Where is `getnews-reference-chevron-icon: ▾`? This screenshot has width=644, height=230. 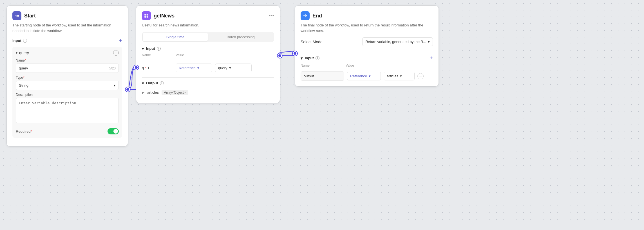 getnews-reference-chevron-icon: ▾ is located at coordinates (198, 68).